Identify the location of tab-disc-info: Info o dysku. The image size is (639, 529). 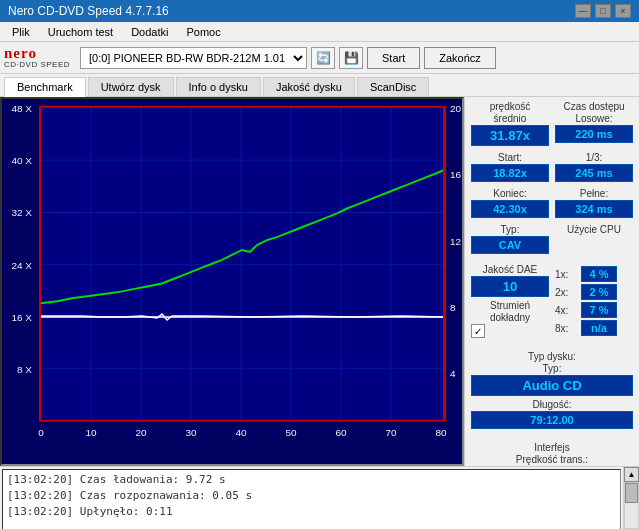
(218, 86).